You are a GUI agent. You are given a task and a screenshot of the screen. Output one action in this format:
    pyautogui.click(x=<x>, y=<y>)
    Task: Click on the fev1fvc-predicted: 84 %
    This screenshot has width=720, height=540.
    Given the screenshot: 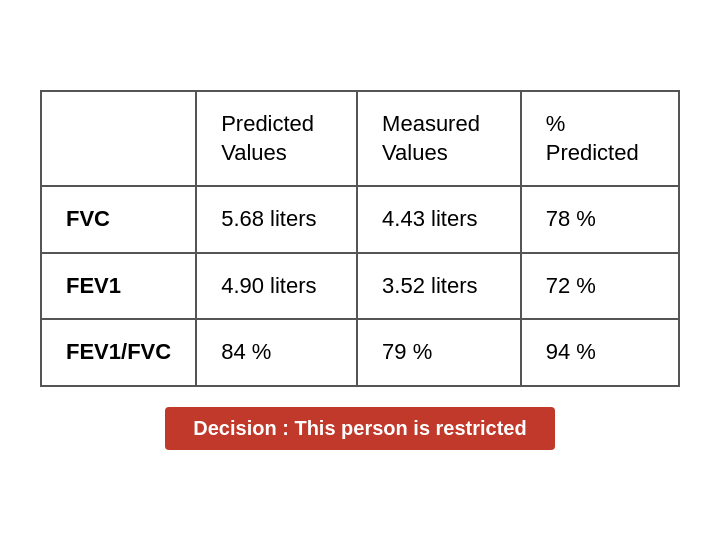 What is the action you would take?
    pyautogui.click(x=276, y=352)
    